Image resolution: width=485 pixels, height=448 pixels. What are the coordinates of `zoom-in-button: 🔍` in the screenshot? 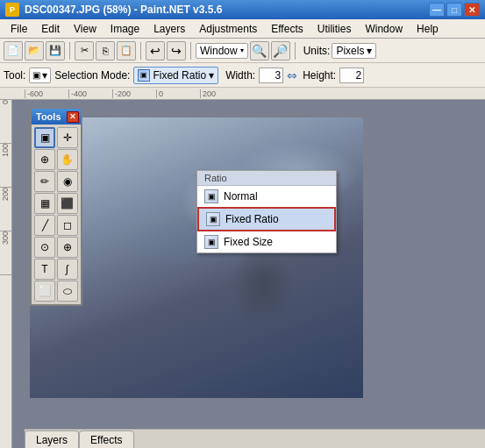 It's located at (260, 51).